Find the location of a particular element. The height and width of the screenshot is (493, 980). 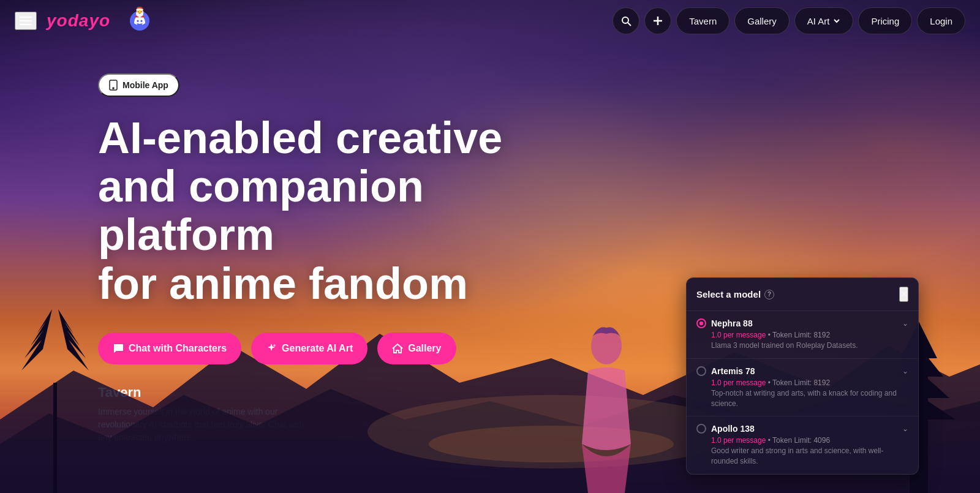

model-item-header: Nephra 88 ⌄ is located at coordinates (802, 323).